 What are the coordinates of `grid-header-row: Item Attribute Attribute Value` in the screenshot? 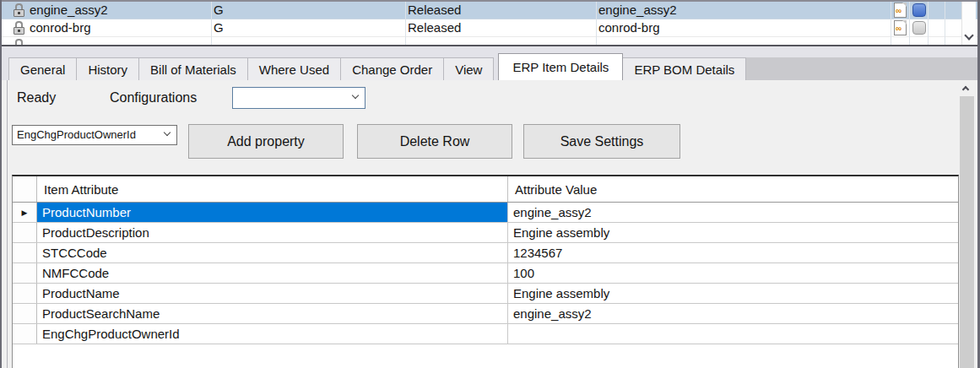 It's located at (485, 189).